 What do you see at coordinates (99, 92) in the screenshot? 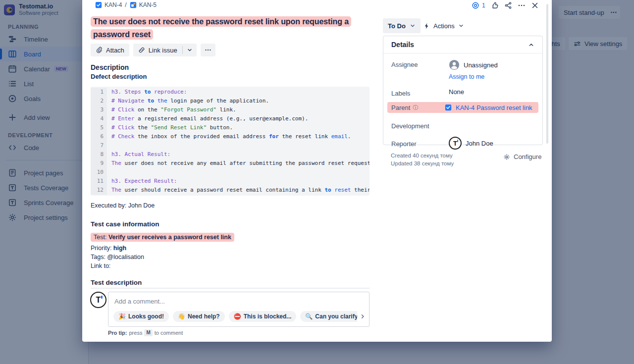
I see `code-line-number: 1` at bounding box center [99, 92].